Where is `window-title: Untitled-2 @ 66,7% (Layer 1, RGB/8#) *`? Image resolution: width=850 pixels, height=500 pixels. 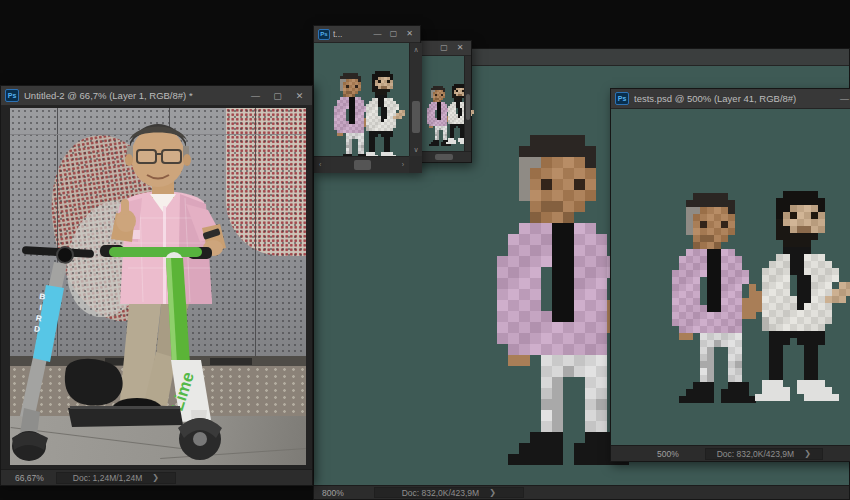 window-title: Untitled-2 @ 66,7% (Layer 1, RGB/8#) * is located at coordinates (133, 96).